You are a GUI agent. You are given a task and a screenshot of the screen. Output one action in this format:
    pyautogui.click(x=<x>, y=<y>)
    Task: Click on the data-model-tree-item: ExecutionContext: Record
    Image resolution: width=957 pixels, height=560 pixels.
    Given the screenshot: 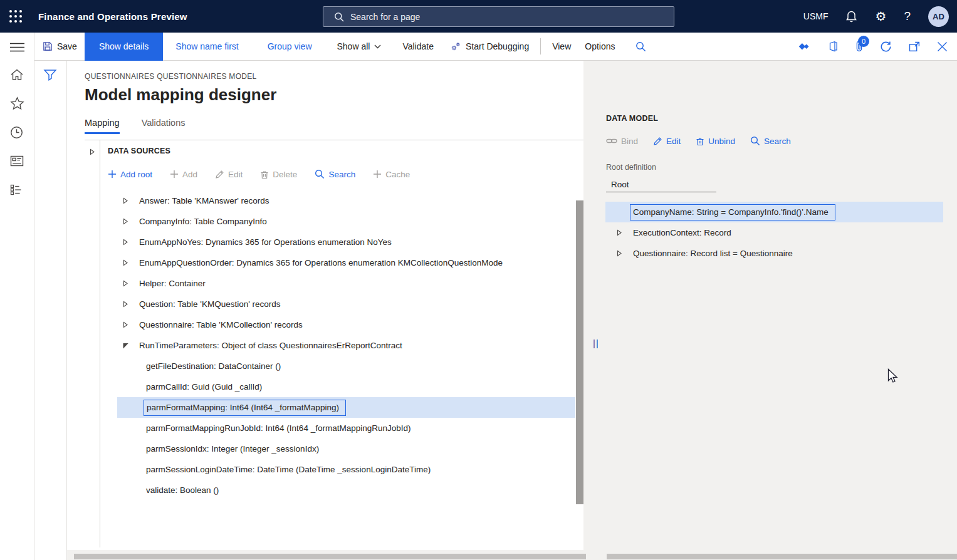 What is the action you would take?
    pyautogui.click(x=775, y=233)
    